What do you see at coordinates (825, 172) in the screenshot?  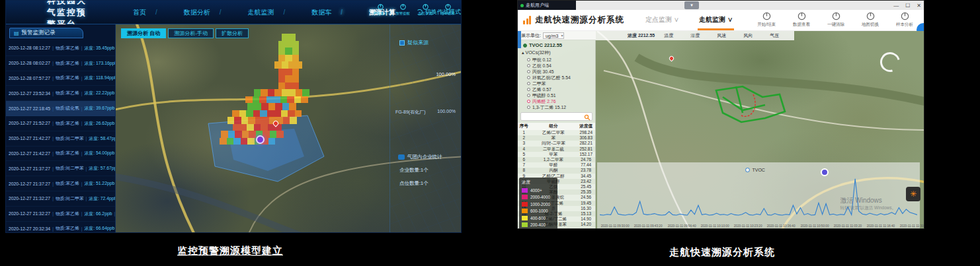 I see `vehicle-marker` at bounding box center [825, 172].